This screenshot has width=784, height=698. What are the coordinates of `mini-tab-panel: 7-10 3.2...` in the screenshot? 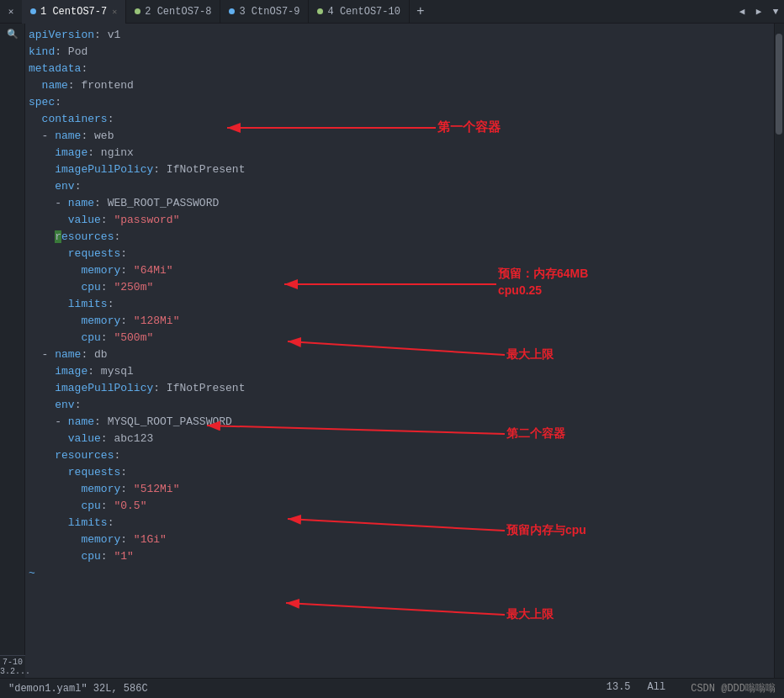 It's located at (13, 666).